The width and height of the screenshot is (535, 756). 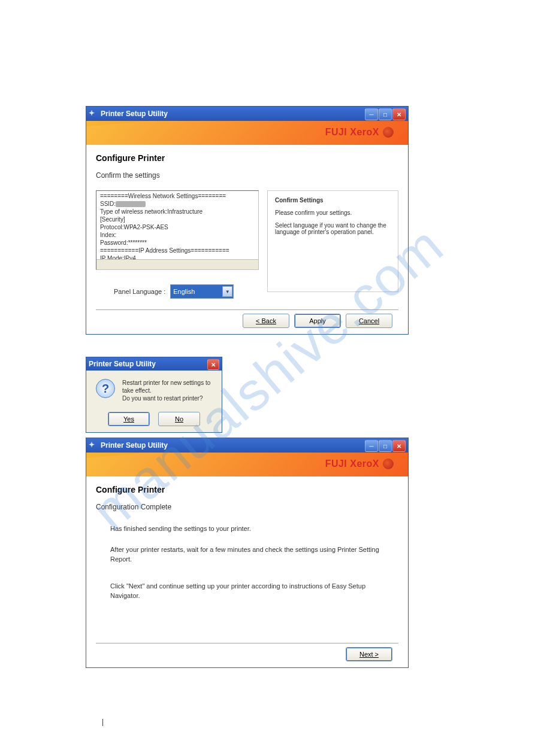 I want to click on page-subheading: Confirm the settings, so click(x=247, y=175).